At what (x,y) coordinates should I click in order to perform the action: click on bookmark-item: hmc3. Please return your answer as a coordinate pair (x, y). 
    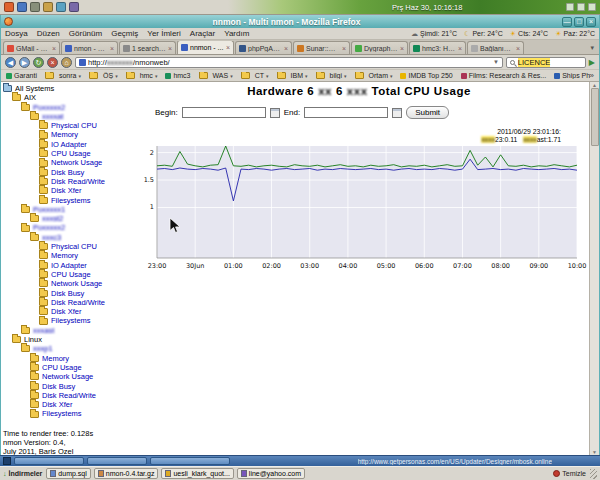
    Looking at the image, I should click on (178, 76).